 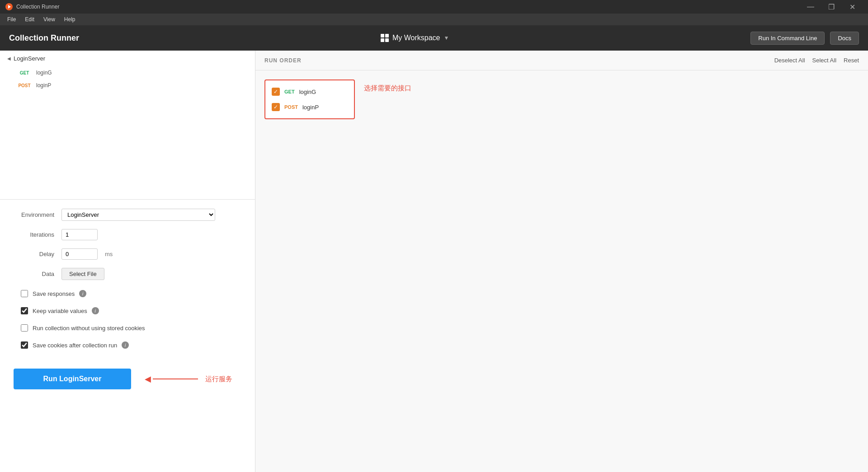 I want to click on iterations-label: Iterations, so click(x=34, y=235).